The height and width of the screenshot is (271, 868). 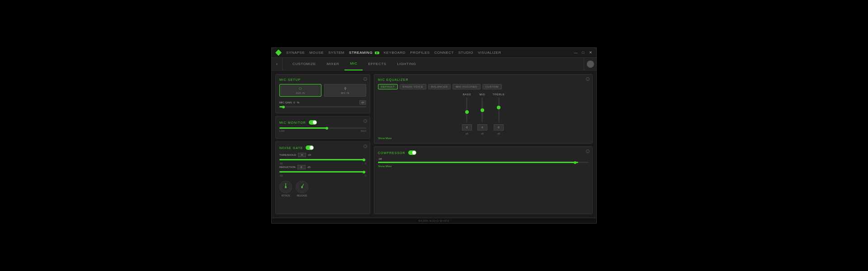 What do you see at coordinates (590, 53) in the screenshot?
I see `close-button: ✕` at bounding box center [590, 53].